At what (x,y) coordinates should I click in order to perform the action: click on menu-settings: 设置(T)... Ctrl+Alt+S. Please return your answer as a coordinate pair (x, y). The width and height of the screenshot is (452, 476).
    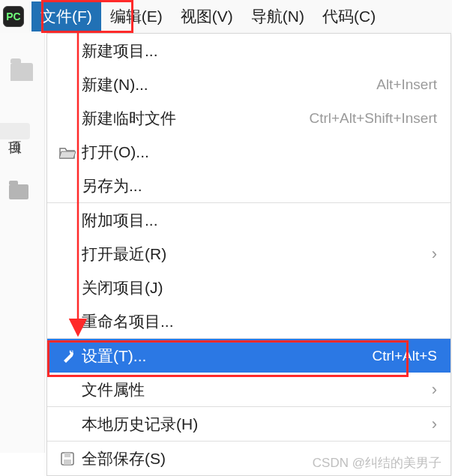
    Looking at the image, I should click on (249, 355).